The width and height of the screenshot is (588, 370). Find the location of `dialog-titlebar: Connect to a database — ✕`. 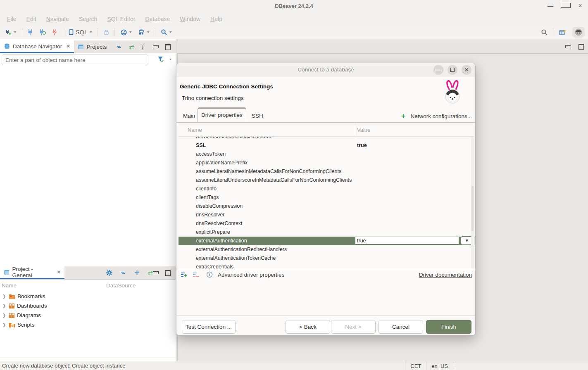

dialog-titlebar: Connect to a database — ✕ is located at coordinates (326, 70).